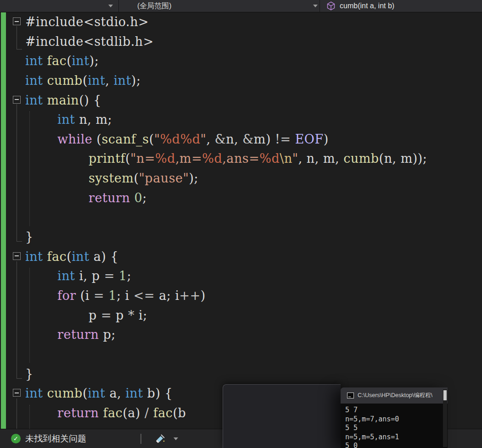 The image size is (482, 448). I want to click on code-token: b) {, so click(158, 393).